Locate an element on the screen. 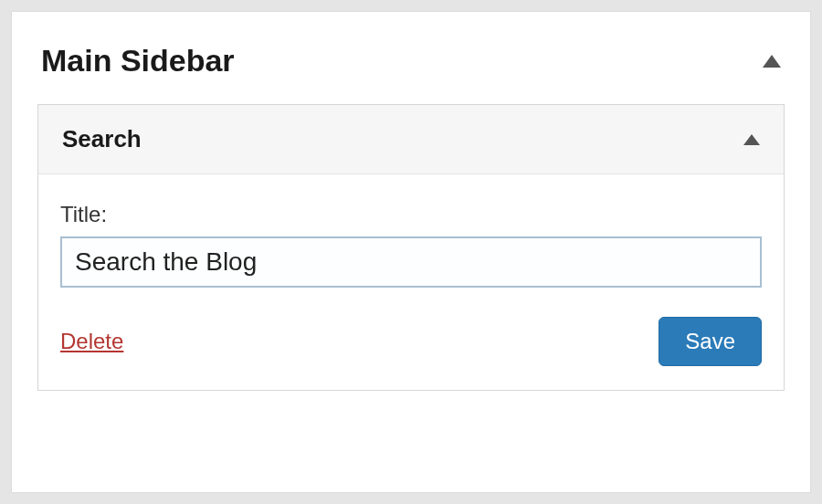 This screenshot has height=504, width=822. save-button: Save is located at coordinates (711, 341).